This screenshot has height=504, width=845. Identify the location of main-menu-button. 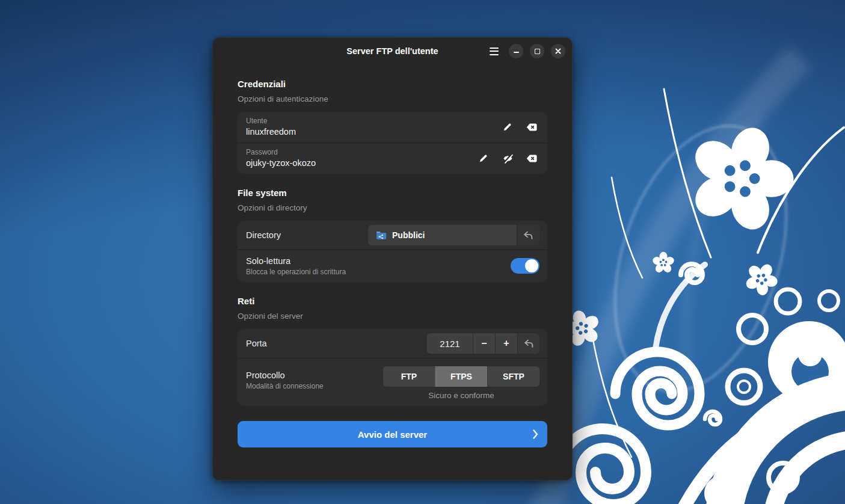
(494, 51).